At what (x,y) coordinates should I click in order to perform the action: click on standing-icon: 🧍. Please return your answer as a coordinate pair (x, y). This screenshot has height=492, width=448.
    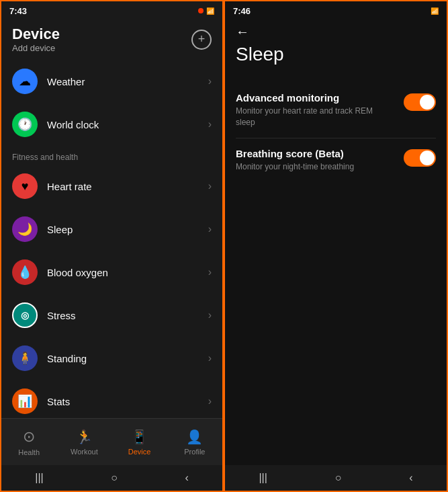
    Looking at the image, I should click on (25, 358).